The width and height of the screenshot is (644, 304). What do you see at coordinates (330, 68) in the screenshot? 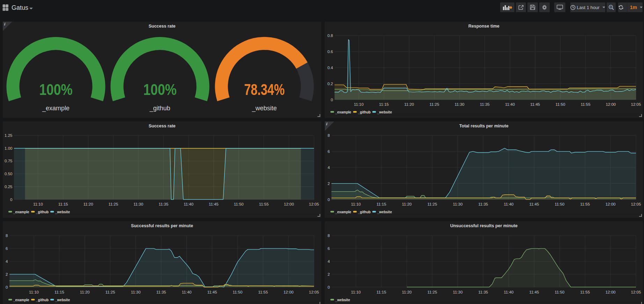
I see `svg-text: 0.4` at bounding box center [330, 68].